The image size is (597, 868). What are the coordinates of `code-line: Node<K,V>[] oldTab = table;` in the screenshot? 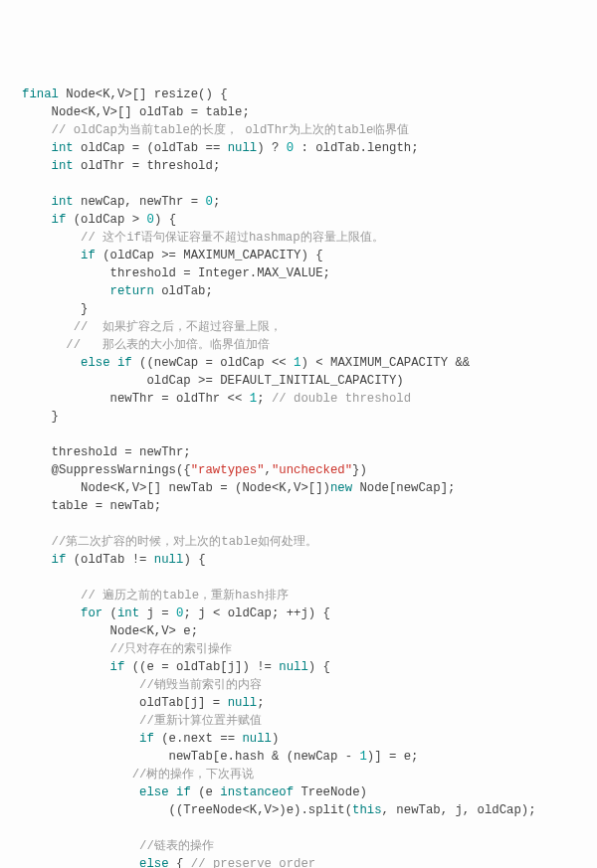 It's located at (309, 112).